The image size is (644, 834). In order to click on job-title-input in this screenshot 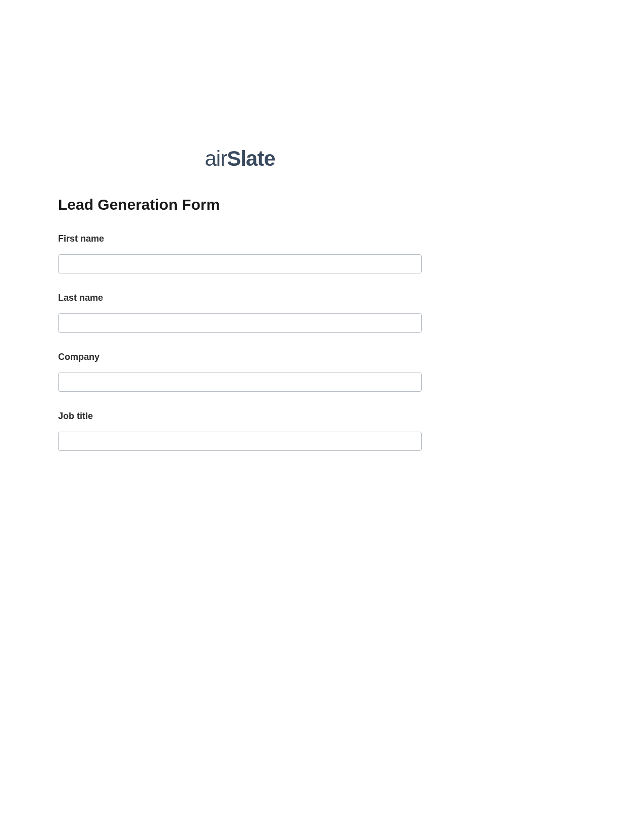, I will do `click(240, 441)`.